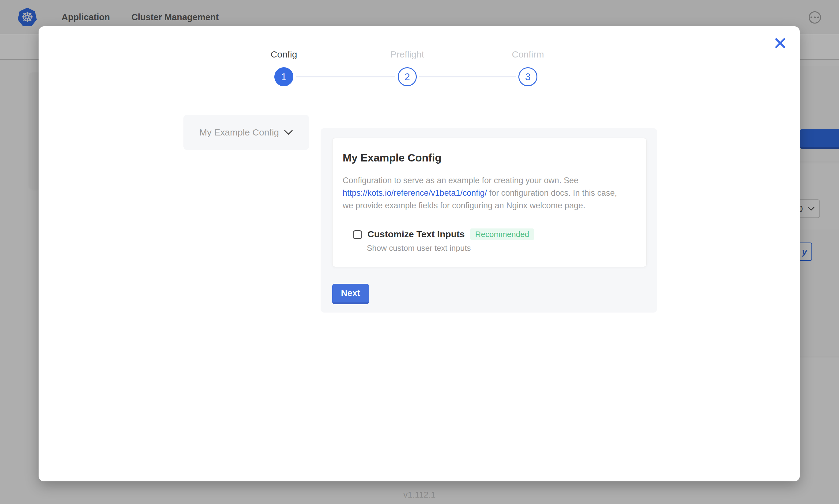 Image resolution: width=839 pixels, height=504 pixels. What do you see at coordinates (284, 54) in the screenshot?
I see `step-label-config: Config` at bounding box center [284, 54].